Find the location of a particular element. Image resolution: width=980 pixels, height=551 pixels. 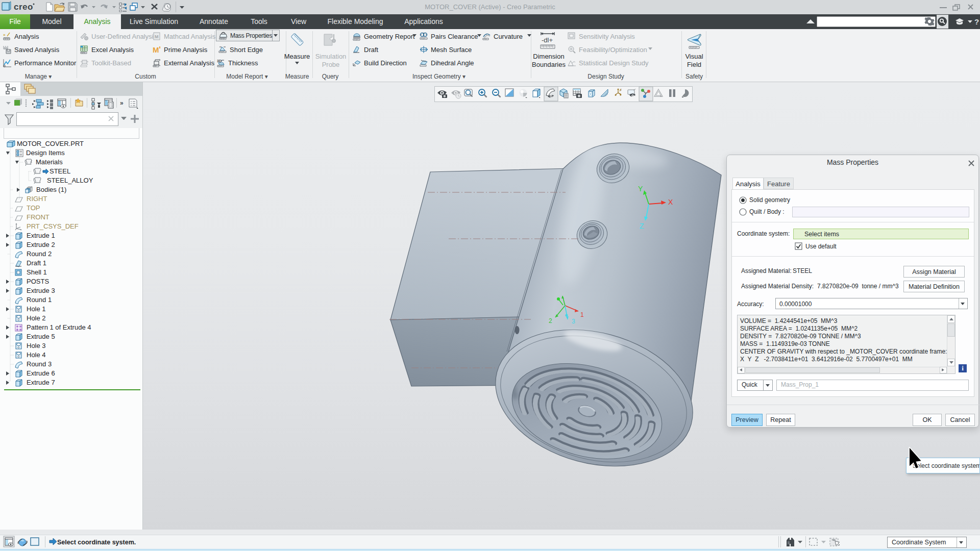

svg-text: creo is located at coordinates (23, 7).